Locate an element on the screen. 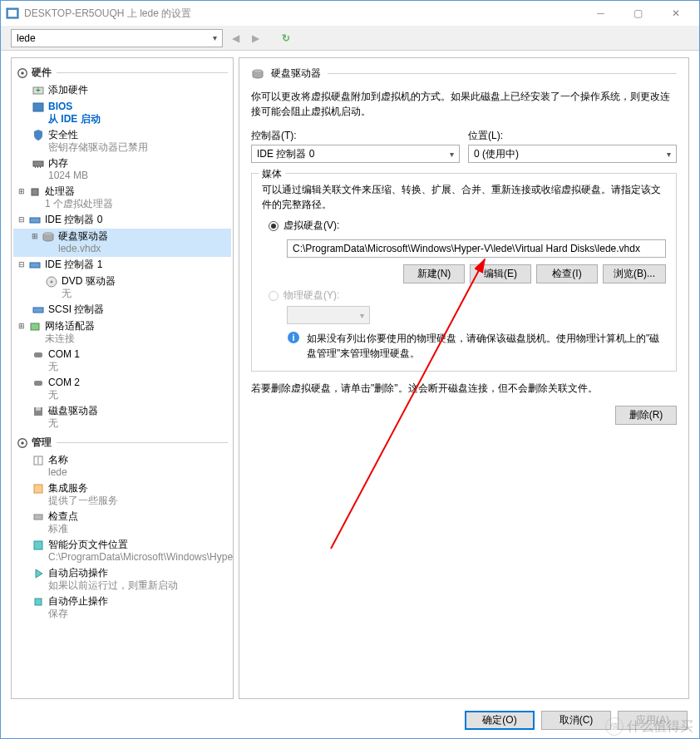 This screenshot has height=739, width=700. management-icon is located at coordinates (22, 443).